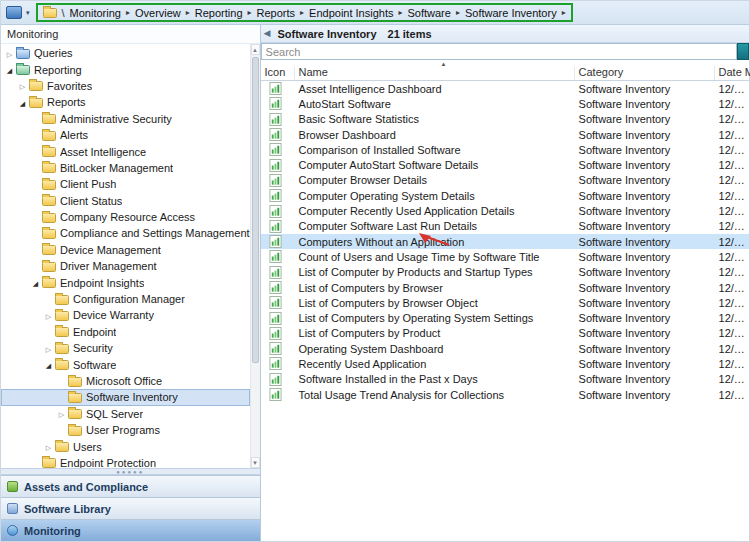 The image size is (750, 542). Describe the element at coordinates (126, 69) in the screenshot. I see `tree-item: Reporting` at that location.